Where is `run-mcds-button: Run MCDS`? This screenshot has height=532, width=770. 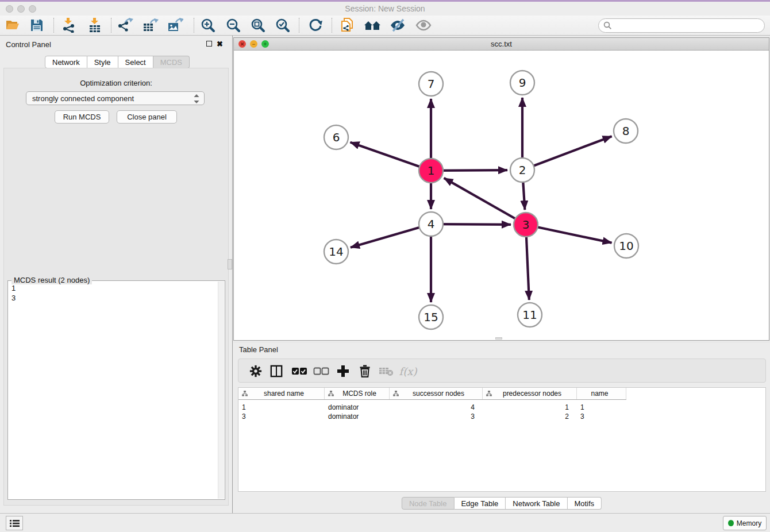 run-mcds-button: Run MCDS is located at coordinates (82, 117).